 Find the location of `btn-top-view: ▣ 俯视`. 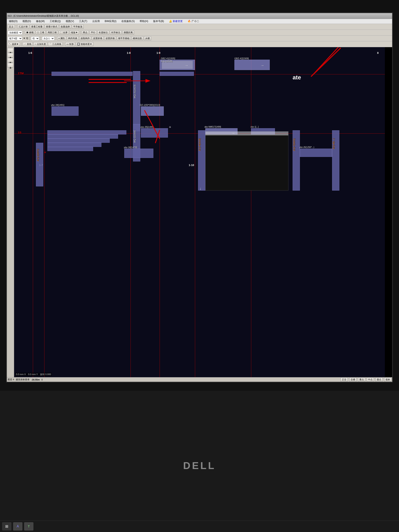

btn-top-view: ▣ 俯视 is located at coordinates (30, 32).